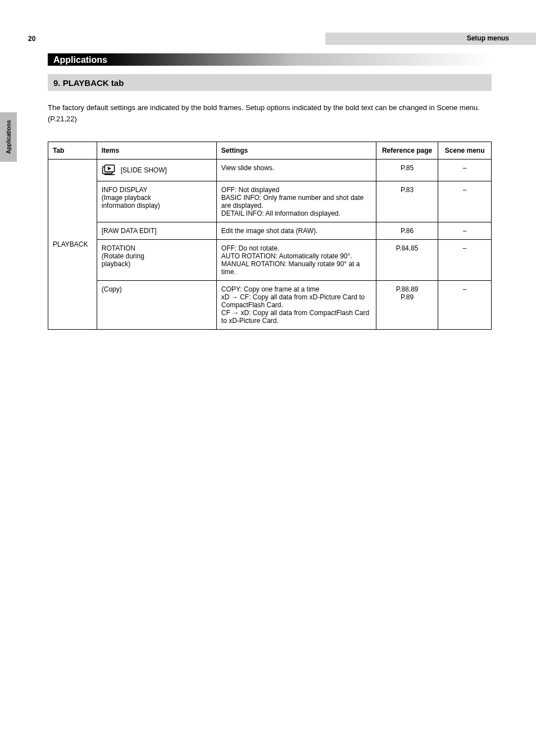 Image resolution: width=536 pixels, height=756 pixels. What do you see at coordinates (488, 38) in the screenshot?
I see `header-right-text: Setup menus` at bounding box center [488, 38].